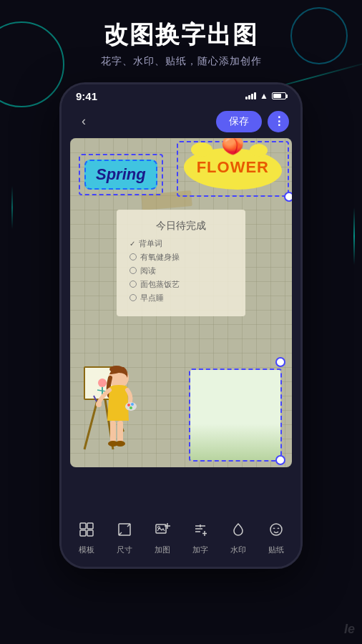 This screenshot has height=644, width=362. Describe the element at coordinates (121, 175) in the screenshot. I see `spring-box: Spring` at that location.